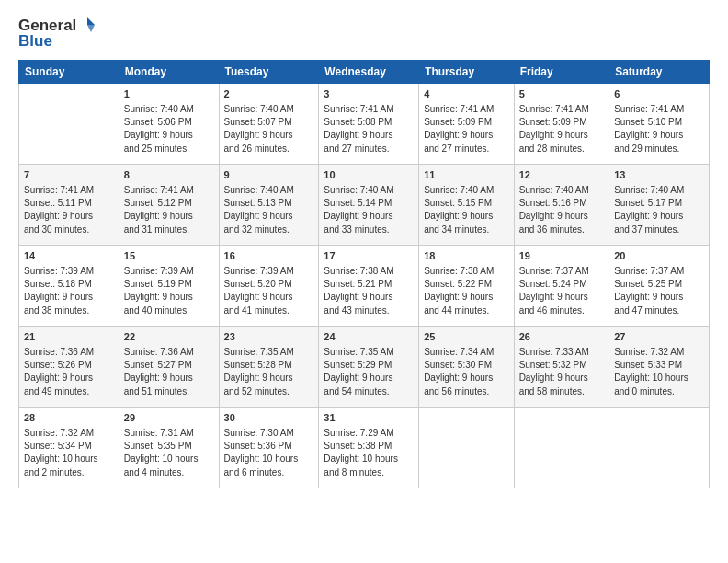  I want to click on calendar-week-row: 1Sunrise: 7:40 AM Sunset: 5:06 PM Daylig…, so click(364, 124).